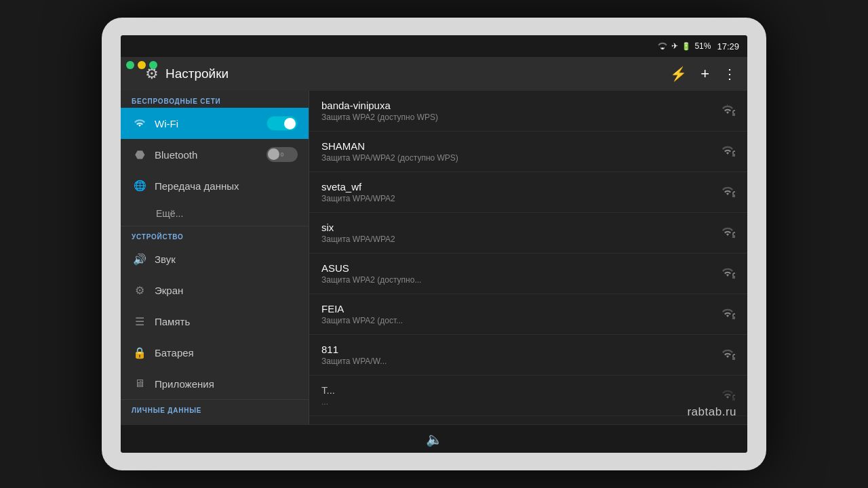 Image resolution: width=868 pixels, height=488 pixels. I want to click on memory-label: Память, so click(172, 321).